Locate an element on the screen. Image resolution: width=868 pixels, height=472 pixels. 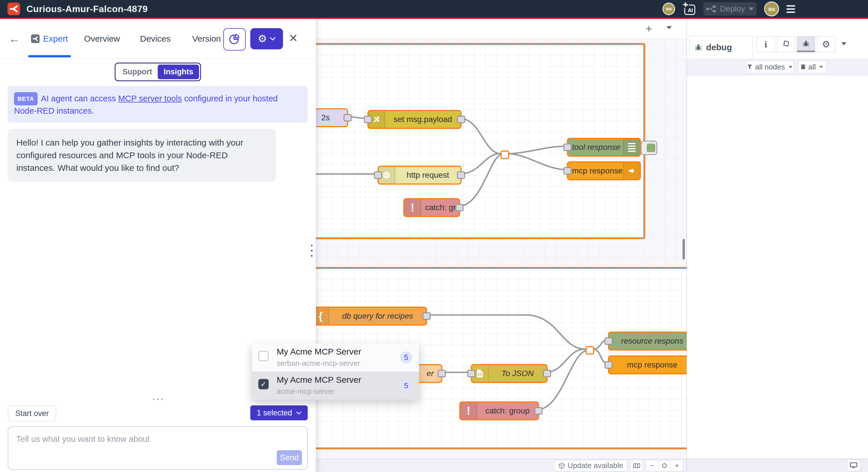
deploy-caret-icon is located at coordinates (751, 9).